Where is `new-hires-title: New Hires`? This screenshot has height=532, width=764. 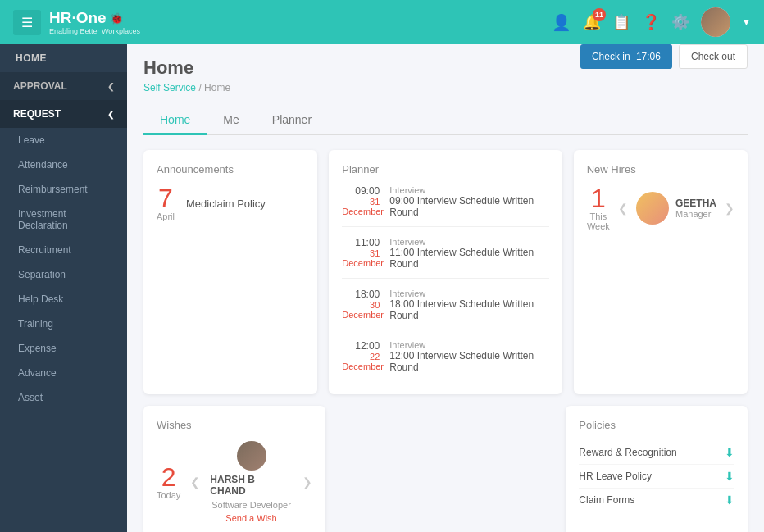 new-hires-title: New Hires is located at coordinates (661, 169).